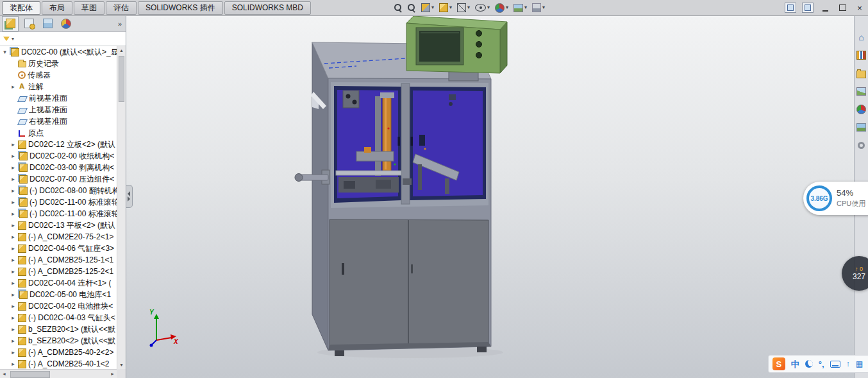  I want to click on tree-root-item: ▾ DC02C-00 (默认<<默认>_显, so click(58, 52).